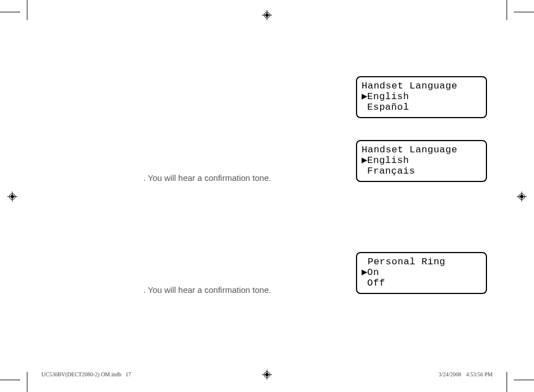  I want to click on footer-filename: UC536BV(DECT2080-2) OM.indb 17, so click(86, 374).